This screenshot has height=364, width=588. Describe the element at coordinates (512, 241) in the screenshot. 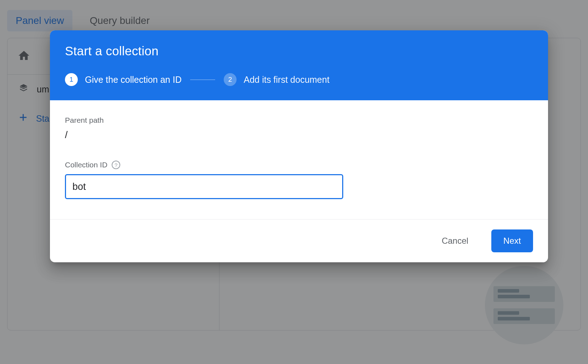

I see `next-button: Next` at that location.